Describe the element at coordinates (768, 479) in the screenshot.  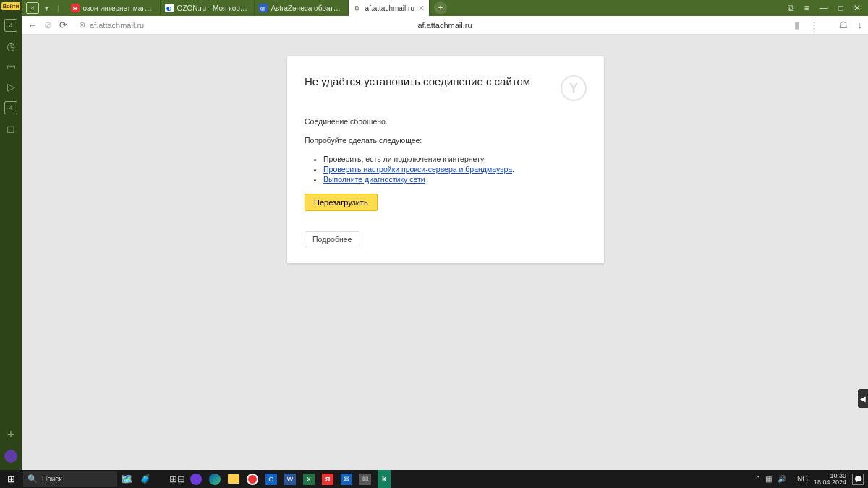
I see `tray-network-icon: ▦` at that location.